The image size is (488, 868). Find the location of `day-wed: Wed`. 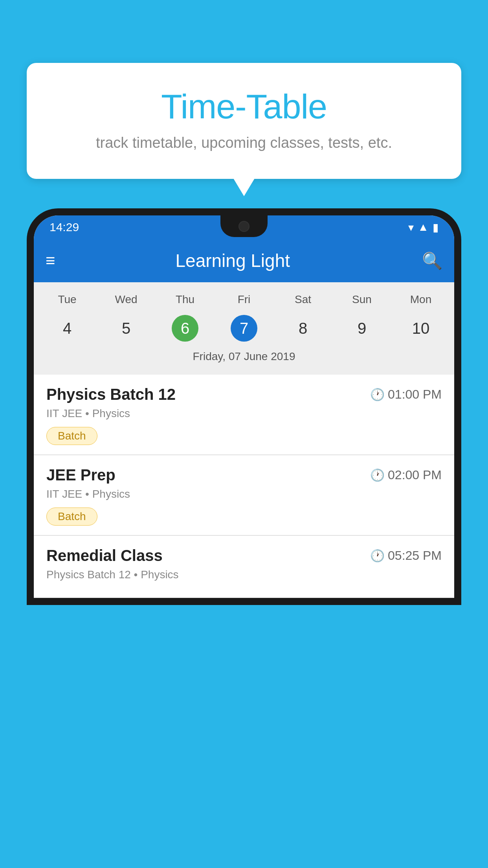

day-wed: Wed is located at coordinates (126, 300).